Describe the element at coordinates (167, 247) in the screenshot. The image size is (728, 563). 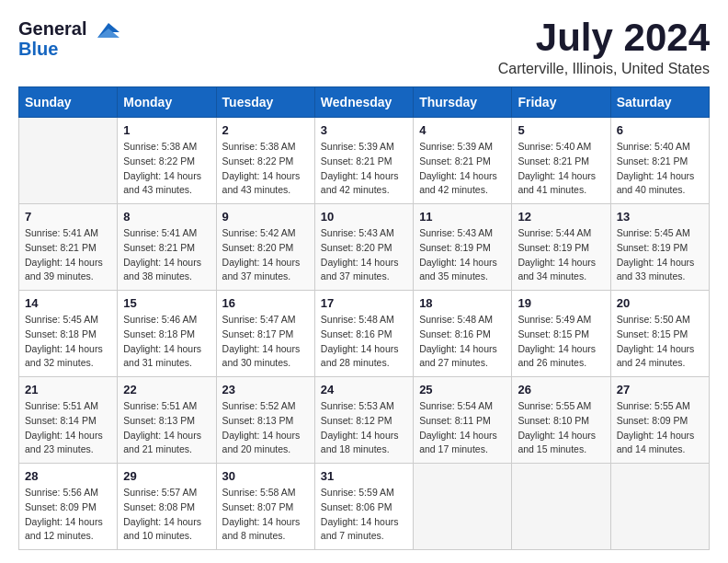
I see `calendar-cell: 8Sunrise: 5:41 AMSunset: 8:21 PMDaylight…` at that location.